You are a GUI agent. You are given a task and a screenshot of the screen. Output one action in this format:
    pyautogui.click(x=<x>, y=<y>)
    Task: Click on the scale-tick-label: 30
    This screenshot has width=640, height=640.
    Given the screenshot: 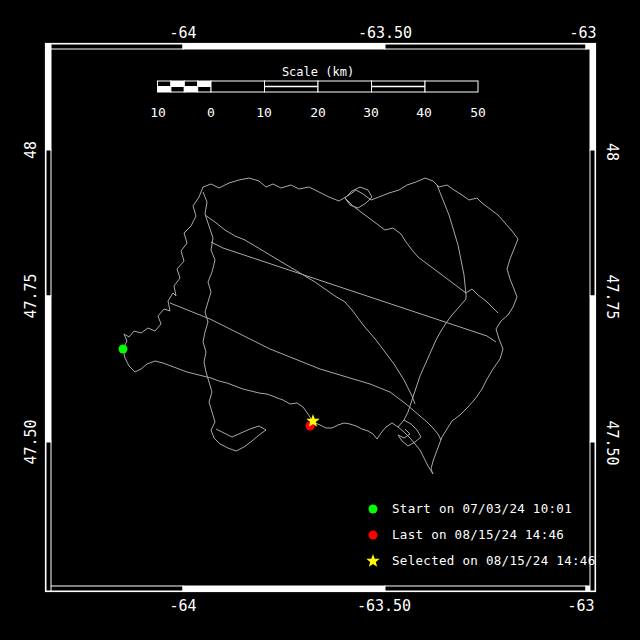 What is the action you would take?
    pyautogui.click(x=371, y=112)
    